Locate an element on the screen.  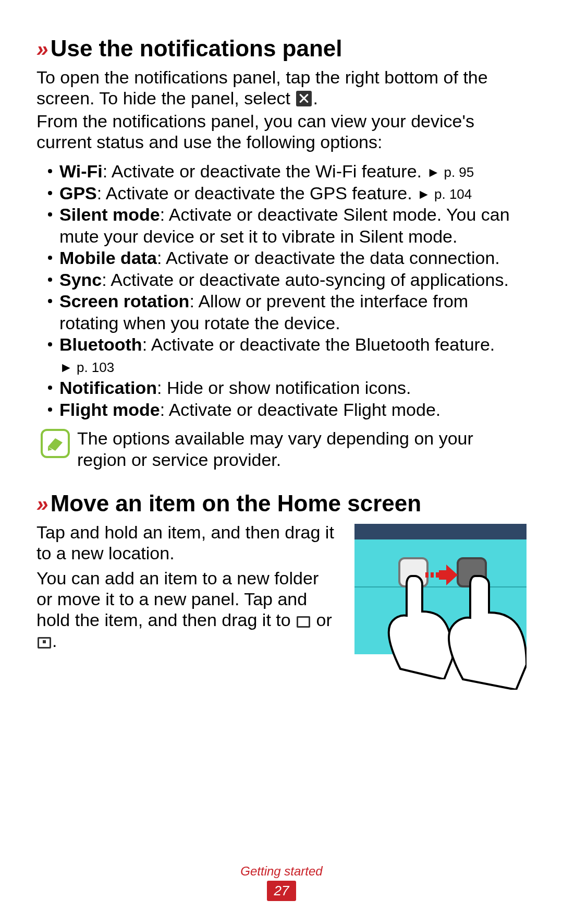
paragraph: To open the notifications panel, tap the… is located at coordinates (282, 88).